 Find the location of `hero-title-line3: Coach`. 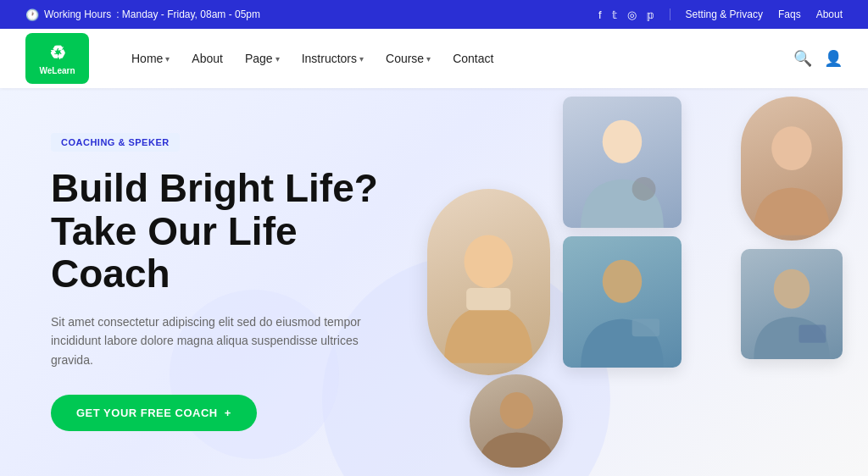

hero-title-line3: Coach is located at coordinates (110, 274).